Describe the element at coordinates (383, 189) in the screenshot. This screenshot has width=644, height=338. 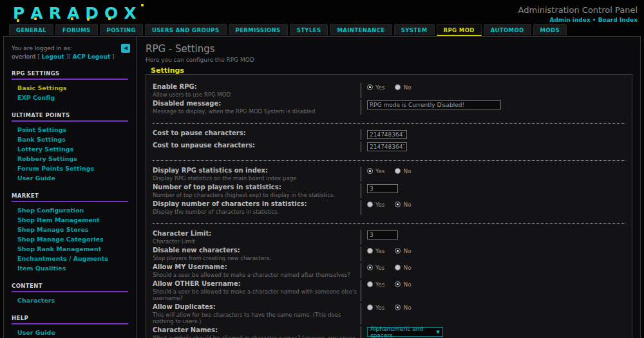
I see `text-input-number-of-top-players-in-statistics` at that location.